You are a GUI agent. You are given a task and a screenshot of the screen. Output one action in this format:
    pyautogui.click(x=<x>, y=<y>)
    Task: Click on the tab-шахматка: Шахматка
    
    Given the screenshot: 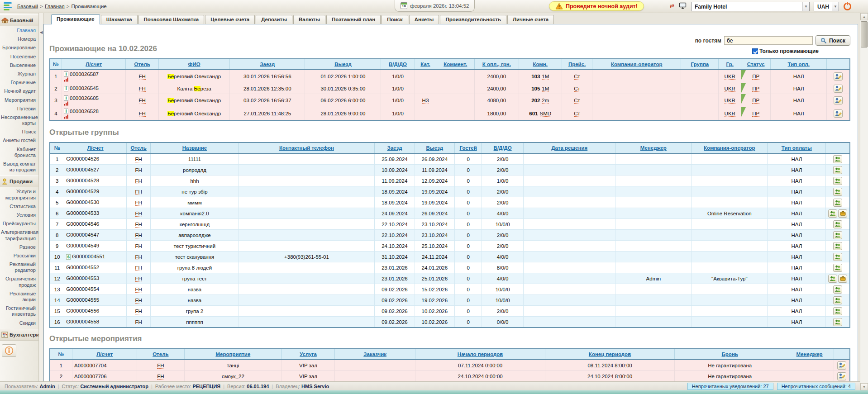 What is the action you would take?
    pyautogui.click(x=119, y=19)
    